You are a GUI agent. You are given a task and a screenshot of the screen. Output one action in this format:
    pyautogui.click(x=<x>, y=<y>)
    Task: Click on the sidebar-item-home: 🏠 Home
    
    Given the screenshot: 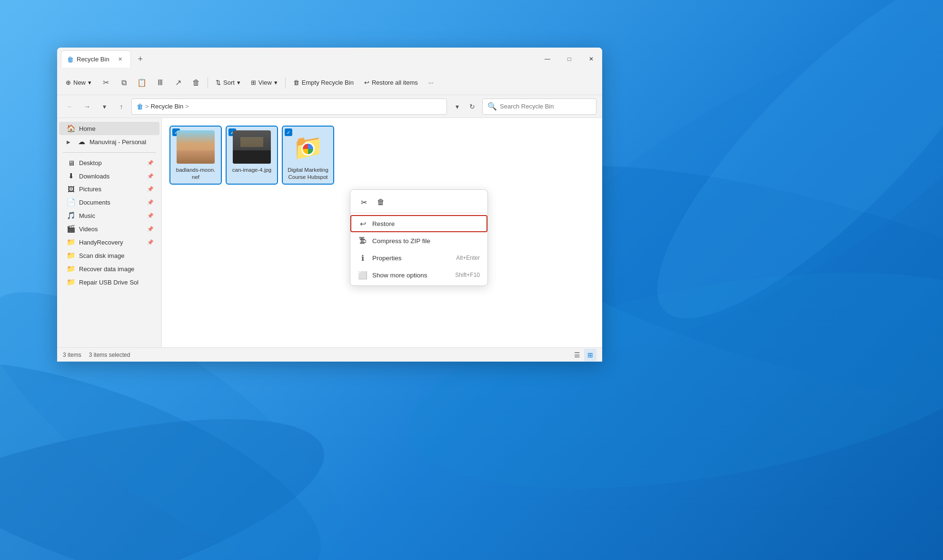 What is the action you would take?
    pyautogui.click(x=109, y=128)
    